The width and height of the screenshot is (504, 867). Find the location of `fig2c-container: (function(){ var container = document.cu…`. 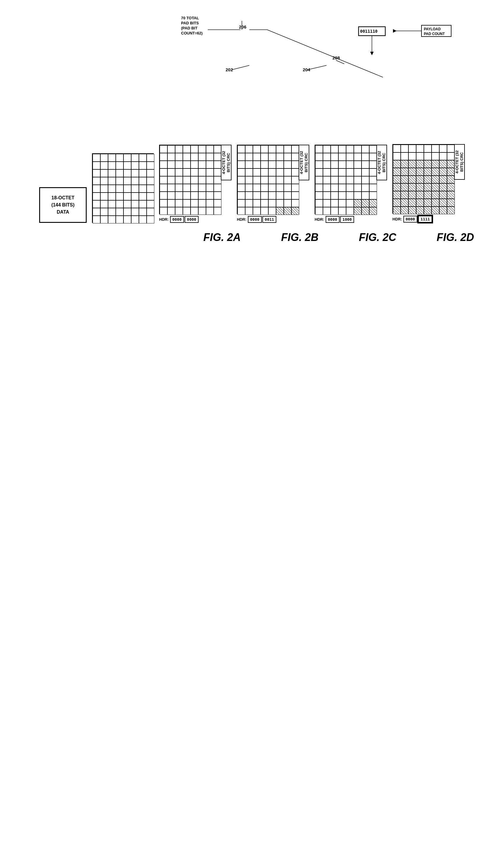

fig2c-container: (function(){ var container = document.cu… is located at coordinates (351, 160).